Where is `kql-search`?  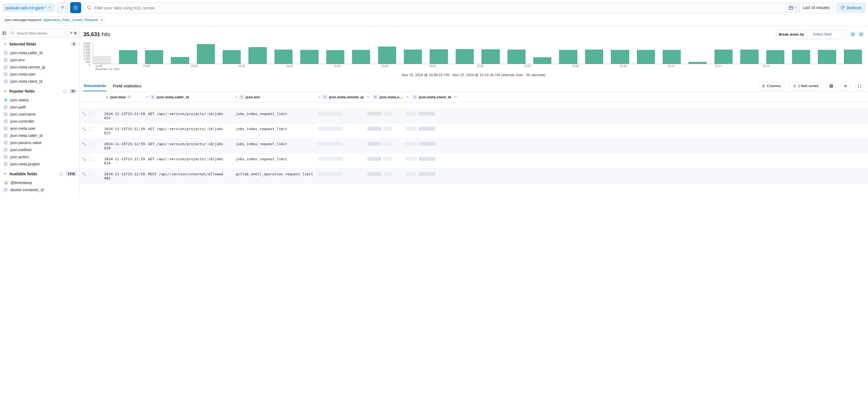 kql-search is located at coordinates (433, 8).